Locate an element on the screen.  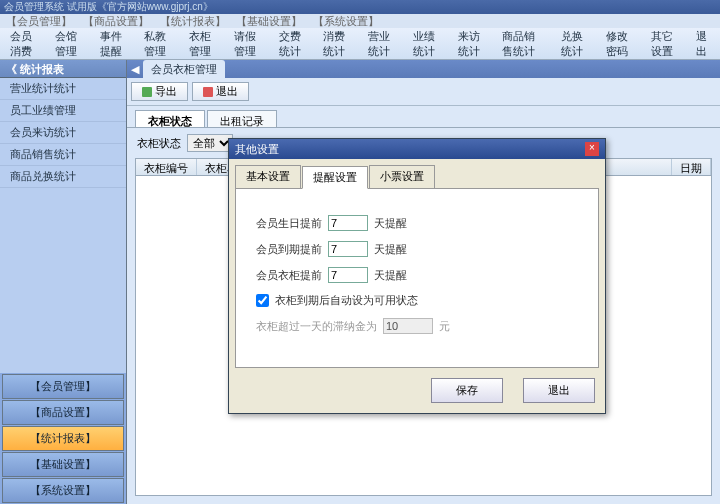
window-titlebar: 会员管理系统 试用版《官方网站www.gjprj.cn》 is located at coordinates (360, 7).